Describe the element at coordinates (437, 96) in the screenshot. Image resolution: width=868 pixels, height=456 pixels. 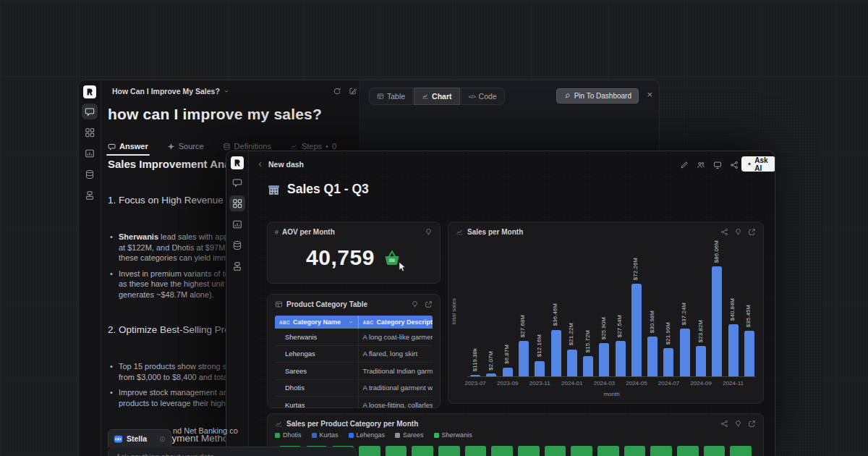
I see `view-chart-button: Chart` at that location.